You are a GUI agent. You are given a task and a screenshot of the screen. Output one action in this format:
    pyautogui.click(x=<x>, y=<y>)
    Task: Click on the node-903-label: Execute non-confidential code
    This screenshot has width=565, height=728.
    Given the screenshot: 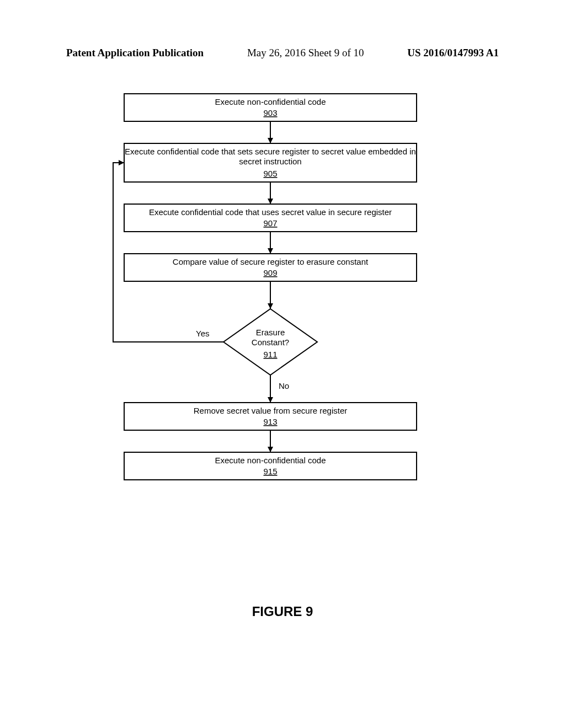 What is the action you would take?
    pyautogui.click(x=270, y=101)
    